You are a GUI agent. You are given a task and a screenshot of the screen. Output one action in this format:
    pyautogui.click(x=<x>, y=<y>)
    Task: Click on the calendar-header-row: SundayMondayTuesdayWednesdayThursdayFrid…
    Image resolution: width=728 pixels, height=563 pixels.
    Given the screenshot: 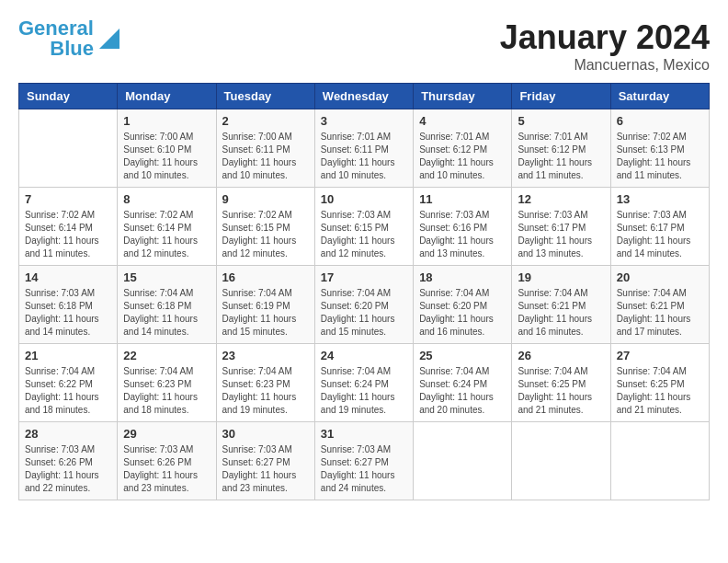 What is the action you would take?
    pyautogui.click(x=364, y=97)
    